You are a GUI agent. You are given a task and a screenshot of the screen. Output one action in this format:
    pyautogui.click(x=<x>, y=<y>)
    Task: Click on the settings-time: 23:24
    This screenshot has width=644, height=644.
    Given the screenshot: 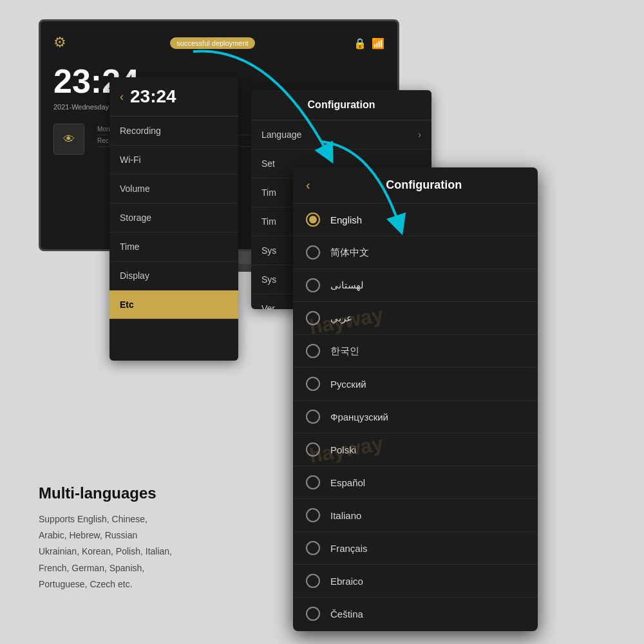 What is the action you would take?
    pyautogui.click(x=153, y=97)
    